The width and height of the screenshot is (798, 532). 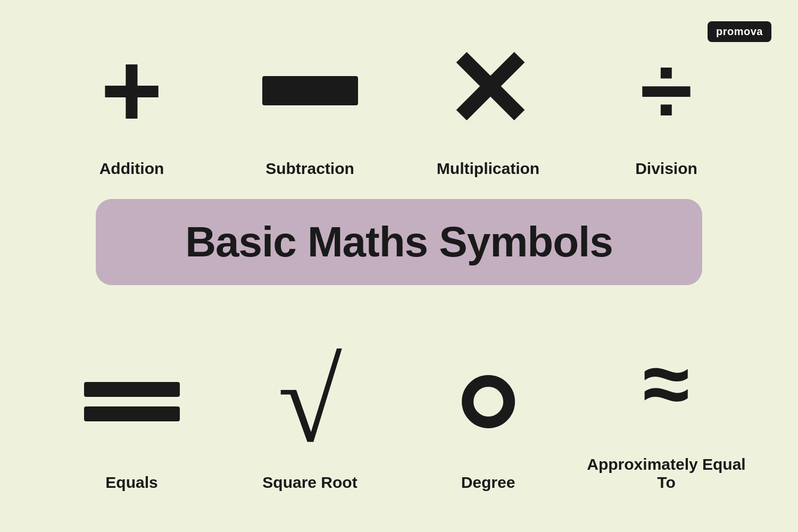 What do you see at coordinates (488, 105) in the screenshot?
I see `symbol-item-multiplication: ✕ Multiplication` at bounding box center [488, 105].